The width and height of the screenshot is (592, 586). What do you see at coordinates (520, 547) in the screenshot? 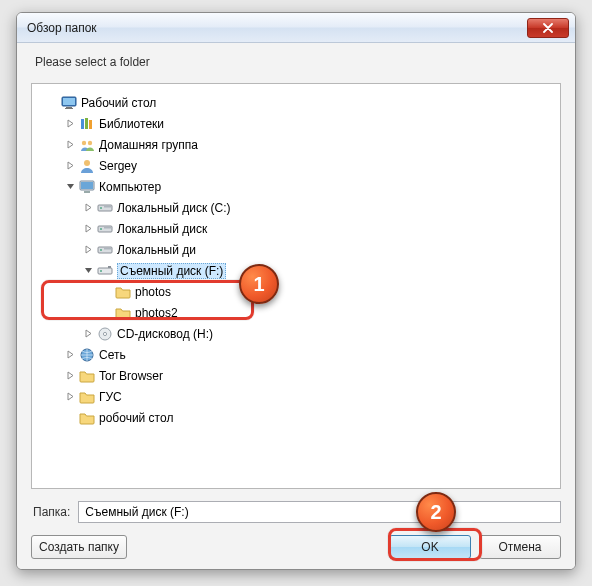
I see `cancel-button: Отмена` at bounding box center [520, 547].